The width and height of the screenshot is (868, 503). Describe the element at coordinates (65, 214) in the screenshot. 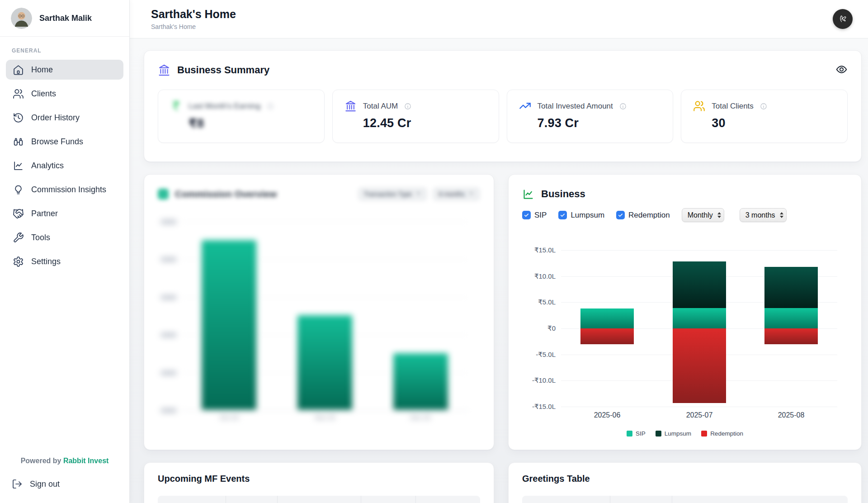

I see `sidebar-item-partner: Partner` at that location.